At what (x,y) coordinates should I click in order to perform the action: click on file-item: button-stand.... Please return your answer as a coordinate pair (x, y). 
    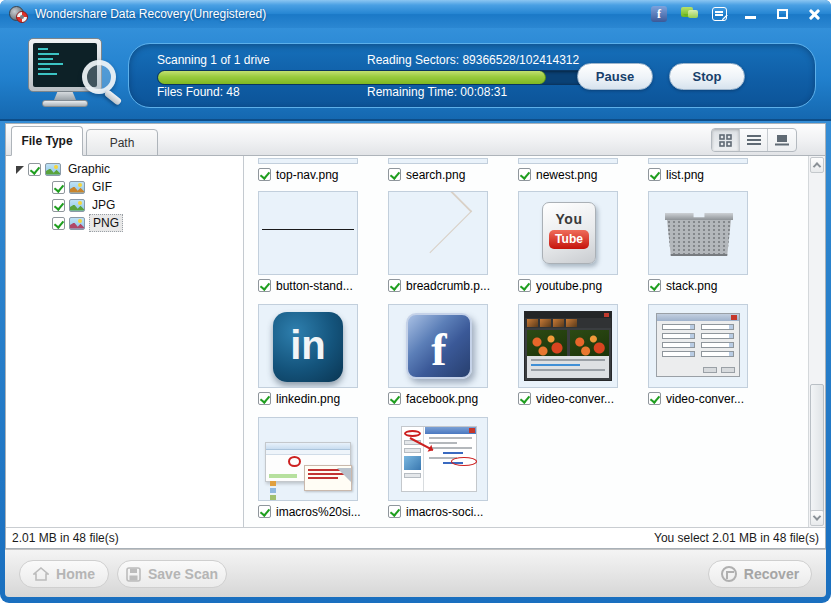
    Looking at the image, I should click on (308, 242).